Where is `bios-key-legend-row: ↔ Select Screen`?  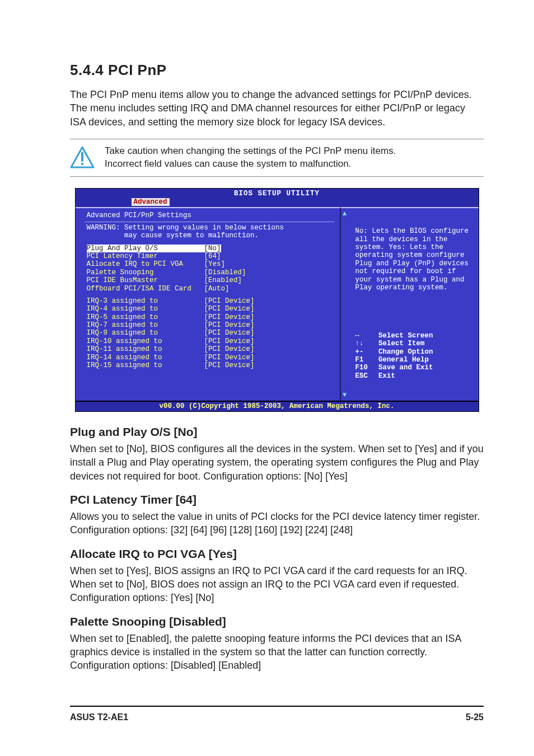 bios-key-legend-row: ↔ Select Screen is located at coordinates (414, 336).